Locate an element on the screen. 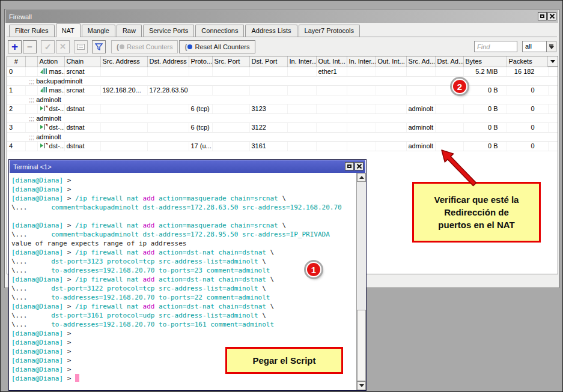 This screenshot has height=392, width=563. triangle-up-icon is located at coordinates (362, 178).